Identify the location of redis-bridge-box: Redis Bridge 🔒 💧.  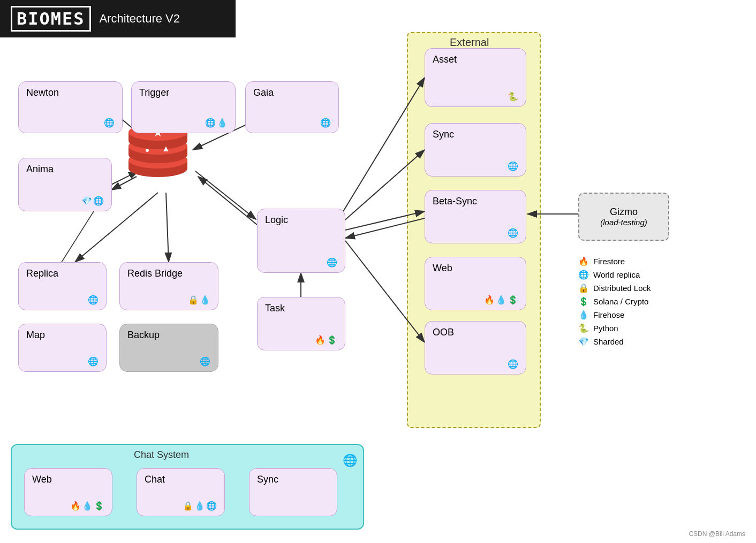
(169, 286).